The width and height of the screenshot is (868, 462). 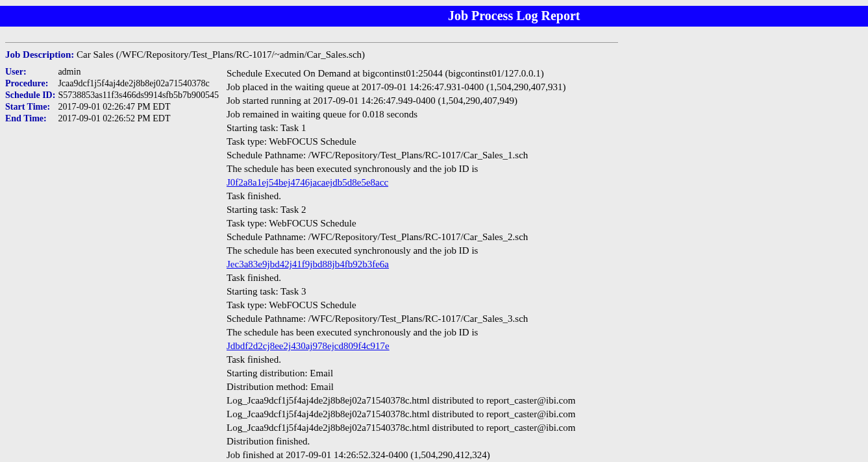 I want to click on log-text: Distribution finished., so click(x=268, y=441).